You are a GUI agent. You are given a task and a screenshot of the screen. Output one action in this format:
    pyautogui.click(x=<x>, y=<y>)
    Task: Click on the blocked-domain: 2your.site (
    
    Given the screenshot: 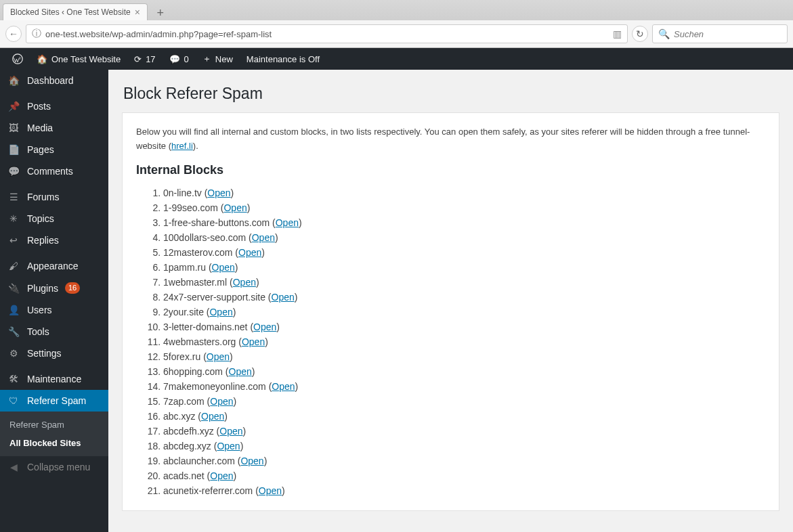 What is the action you would take?
    pyautogui.click(x=186, y=312)
    